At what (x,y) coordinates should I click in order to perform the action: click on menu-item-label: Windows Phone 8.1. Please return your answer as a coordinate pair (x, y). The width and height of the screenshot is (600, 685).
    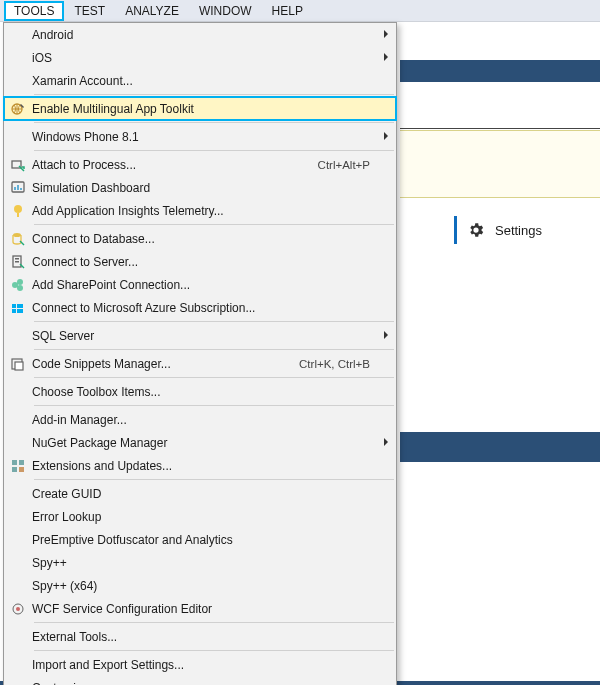
    Looking at the image, I should click on (205, 137).